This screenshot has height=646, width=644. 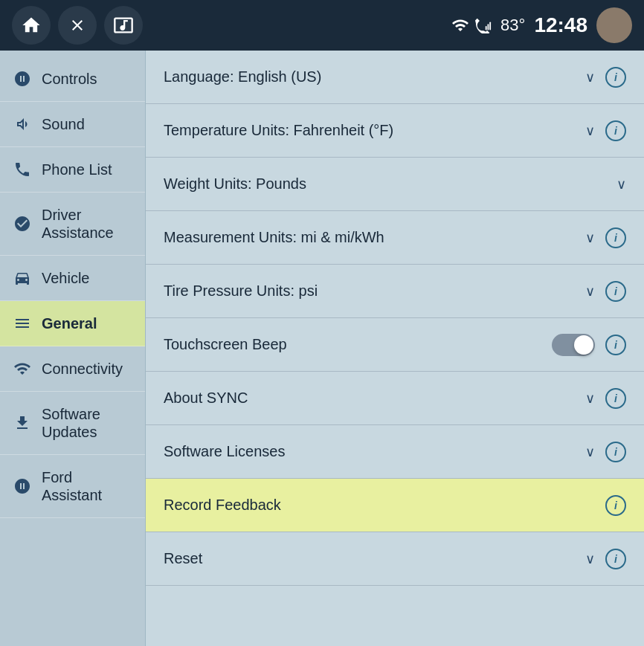 What do you see at coordinates (561, 25) in the screenshot?
I see `time-display: 12:48` at bounding box center [561, 25].